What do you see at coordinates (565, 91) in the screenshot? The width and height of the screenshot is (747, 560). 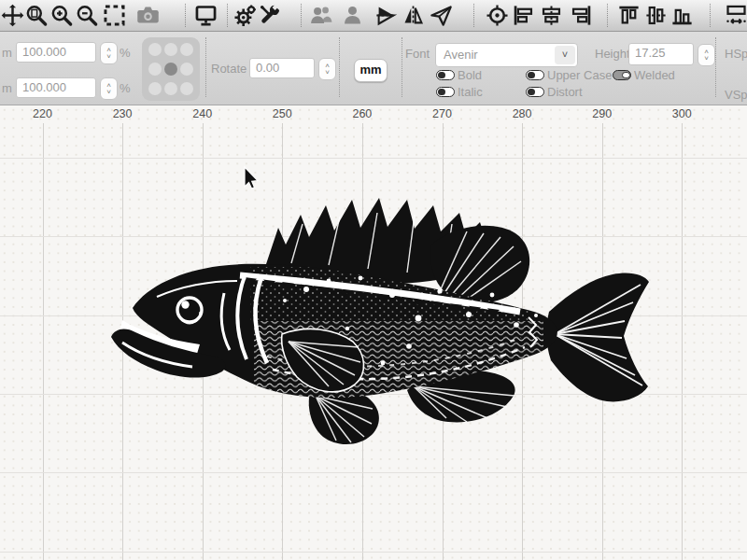 I see `toggle-label: Distort` at bounding box center [565, 91].